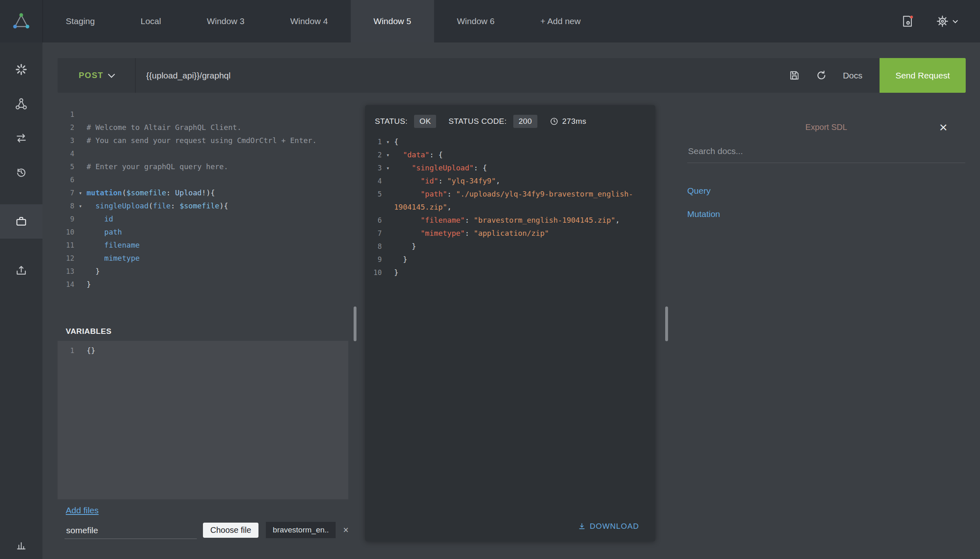 The image size is (980, 559). Describe the element at coordinates (203, 232) in the screenshot. I see `code-line: 10 path` at that location.